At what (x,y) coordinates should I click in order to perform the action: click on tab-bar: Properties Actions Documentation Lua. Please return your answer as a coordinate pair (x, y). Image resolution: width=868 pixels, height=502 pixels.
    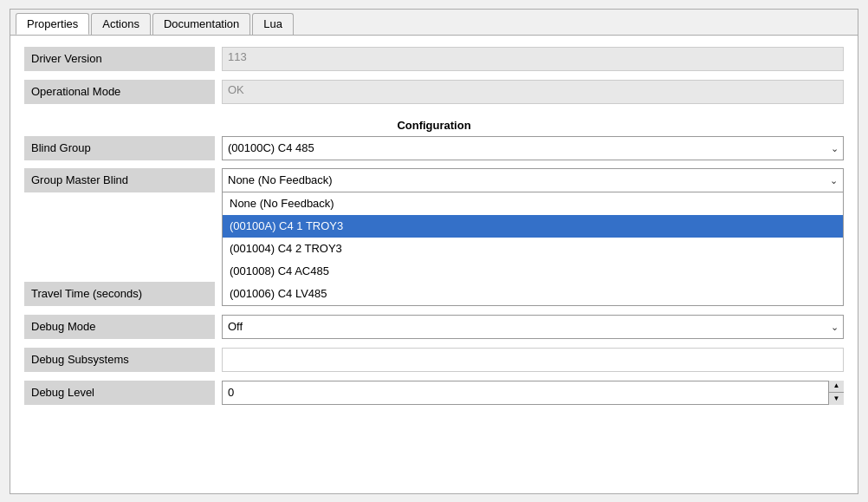
    Looking at the image, I should click on (434, 23).